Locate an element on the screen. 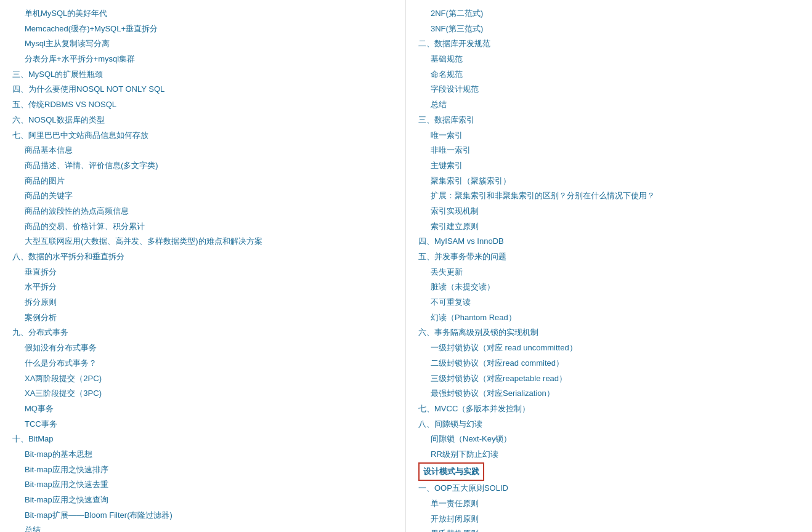  toc-item: TCC事务 is located at coordinates (203, 425).